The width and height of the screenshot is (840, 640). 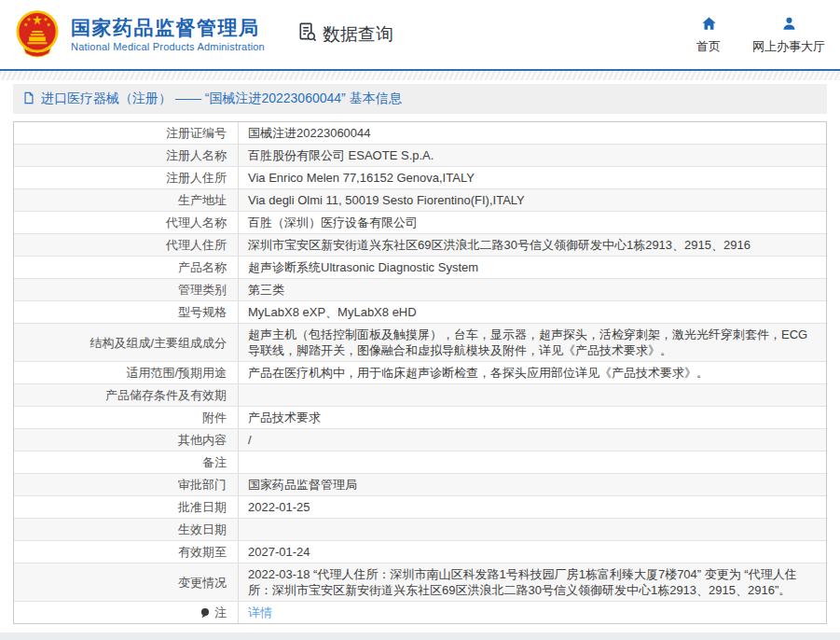 What do you see at coordinates (220, 612) in the screenshot?
I see `row-label-text: 注` at bounding box center [220, 612].